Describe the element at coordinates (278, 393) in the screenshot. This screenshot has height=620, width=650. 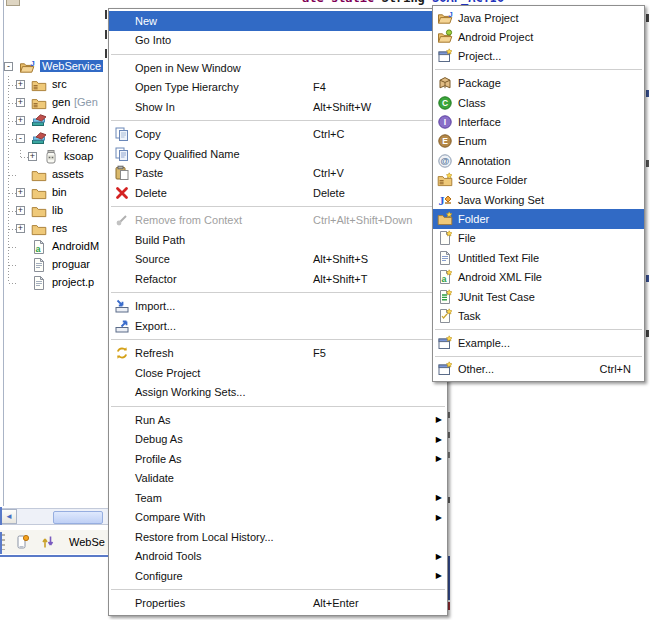
I see `menu-item-assign-working-sets: Assign Working Sets...` at that location.